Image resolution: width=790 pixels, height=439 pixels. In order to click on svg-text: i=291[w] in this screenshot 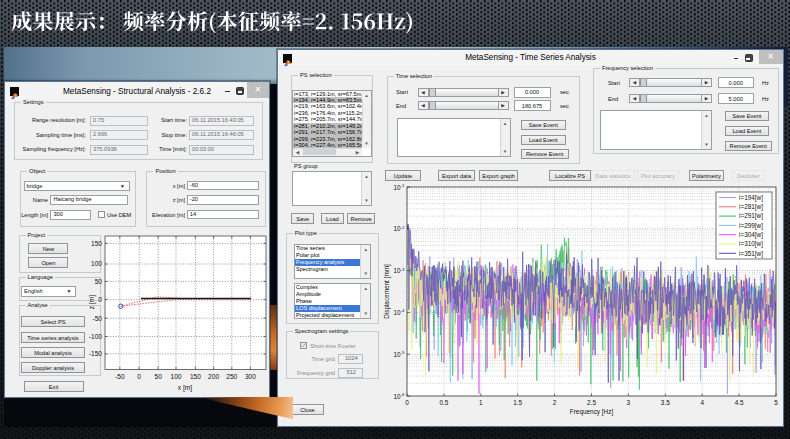, I will do `click(751, 216)`.